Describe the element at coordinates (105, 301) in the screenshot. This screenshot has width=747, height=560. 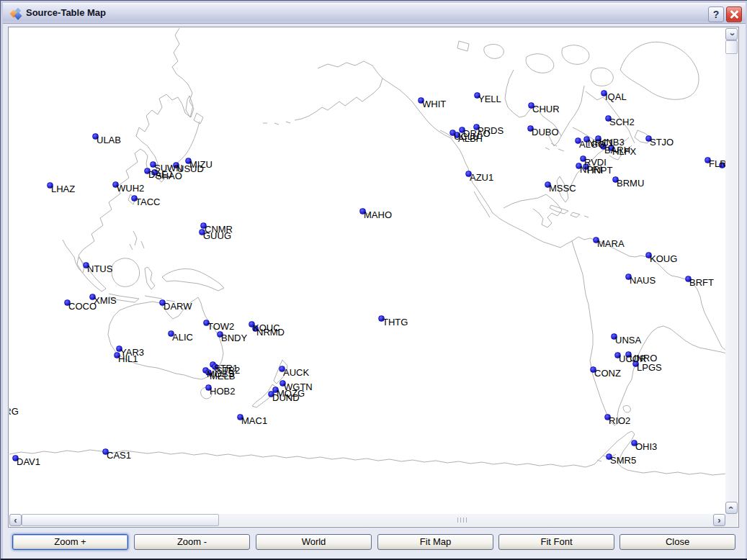
I see `station-label: XMIS` at that location.